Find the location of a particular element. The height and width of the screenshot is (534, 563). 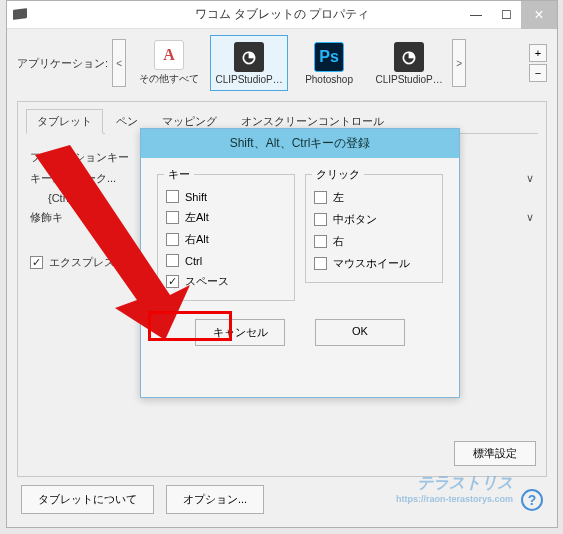

ok-button: OK is located at coordinates (360, 332).